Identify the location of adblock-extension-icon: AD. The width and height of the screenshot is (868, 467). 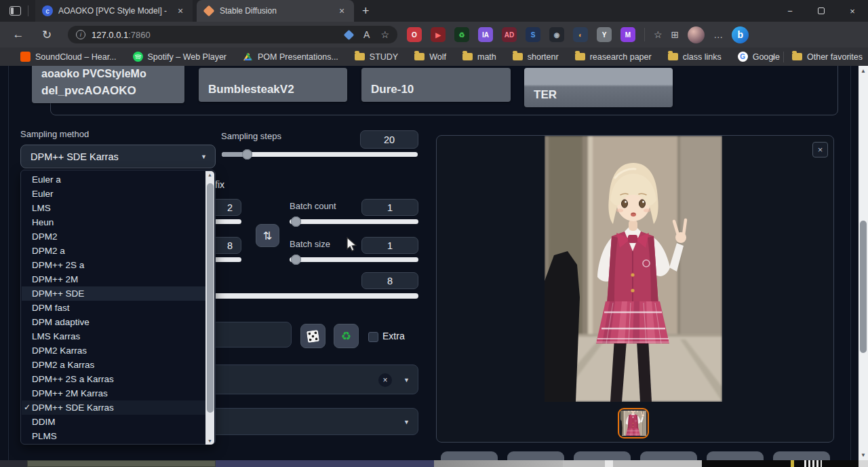
(509, 35).